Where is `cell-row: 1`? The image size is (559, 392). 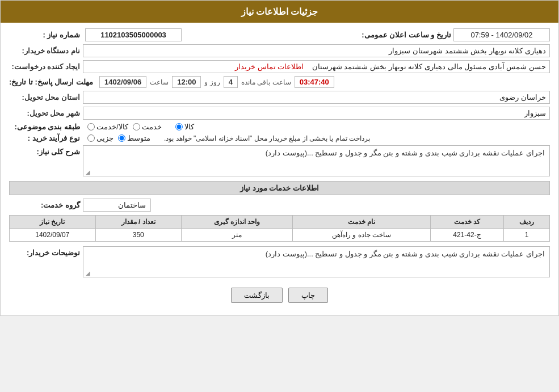 cell-row: 1 is located at coordinates (527, 235).